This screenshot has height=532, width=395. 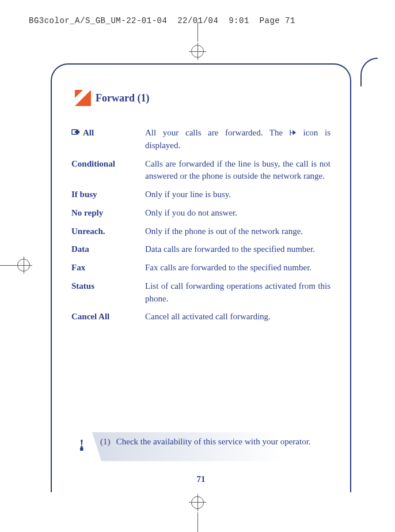 What do you see at coordinates (81, 250) in the screenshot?
I see `term-label: Data` at bounding box center [81, 250].